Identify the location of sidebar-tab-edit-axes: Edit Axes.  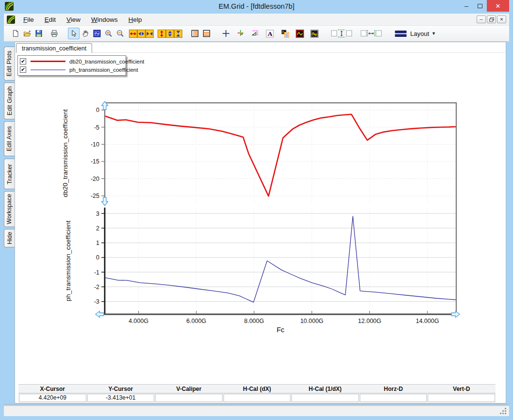
(9, 139).